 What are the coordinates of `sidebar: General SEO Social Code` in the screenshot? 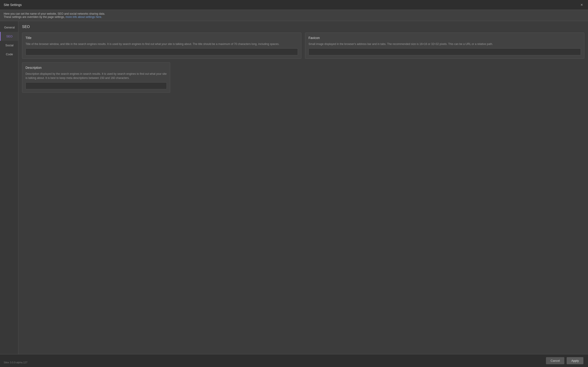 It's located at (9, 188).